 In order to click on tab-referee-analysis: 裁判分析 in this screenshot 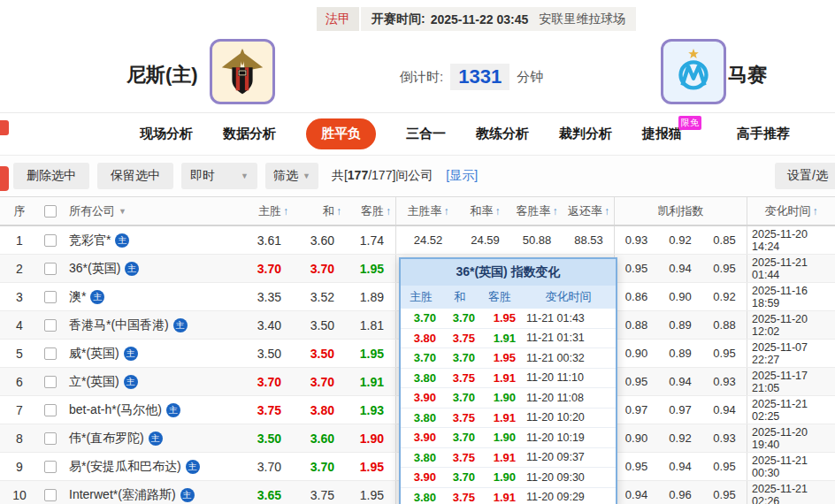, I will do `click(586, 134)`.